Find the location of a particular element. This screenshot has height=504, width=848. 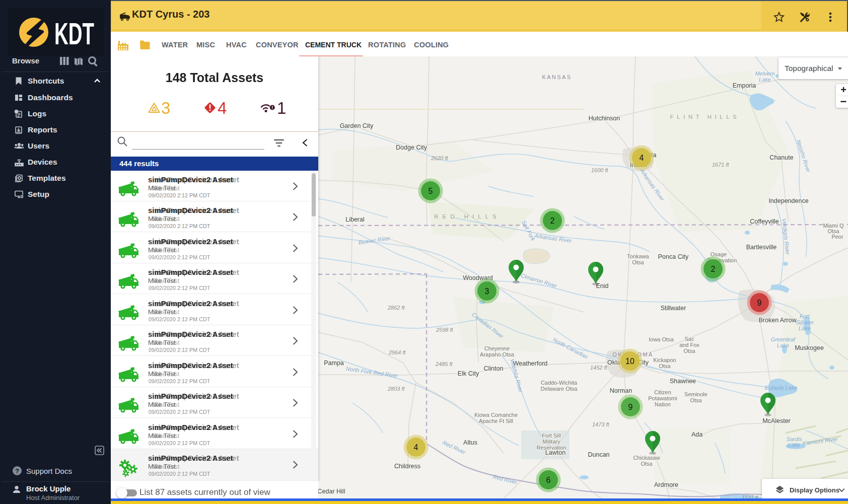

svg-text: Fort Sill is located at coordinates (551, 436).